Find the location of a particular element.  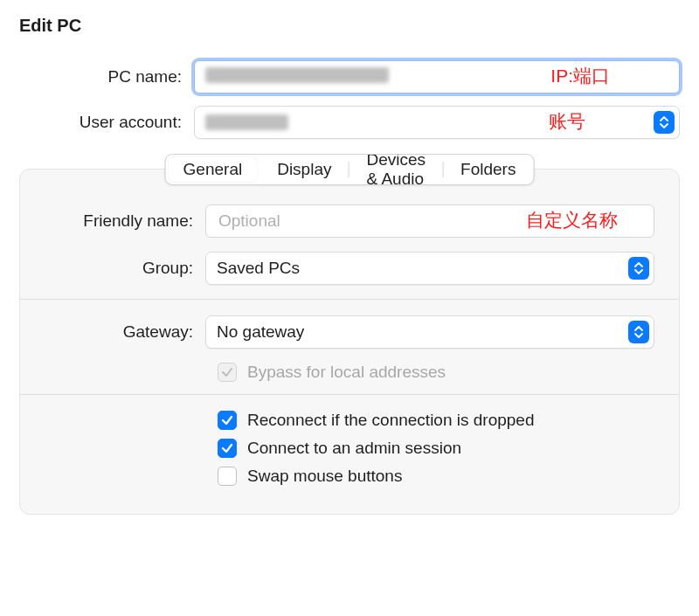

friendly-name-label: Friendly name: is located at coordinates (119, 221).